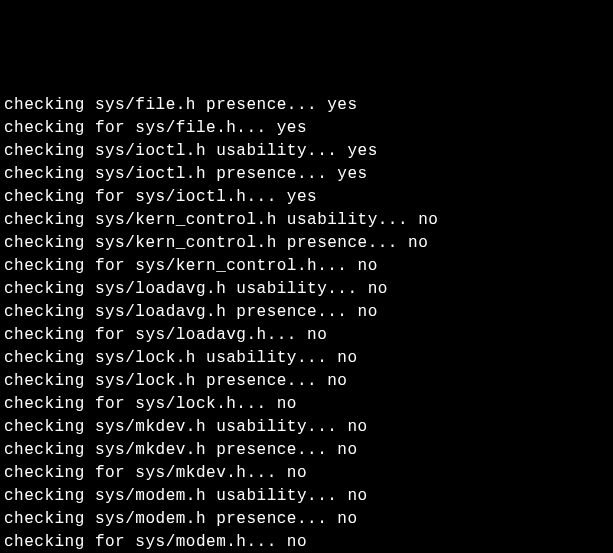 Image resolution: width=613 pixels, height=553 pixels. What do you see at coordinates (306, 152) in the screenshot?
I see `terminal-line: checking sys/ioctl.h usability... yes` at bounding box center [306, 152].